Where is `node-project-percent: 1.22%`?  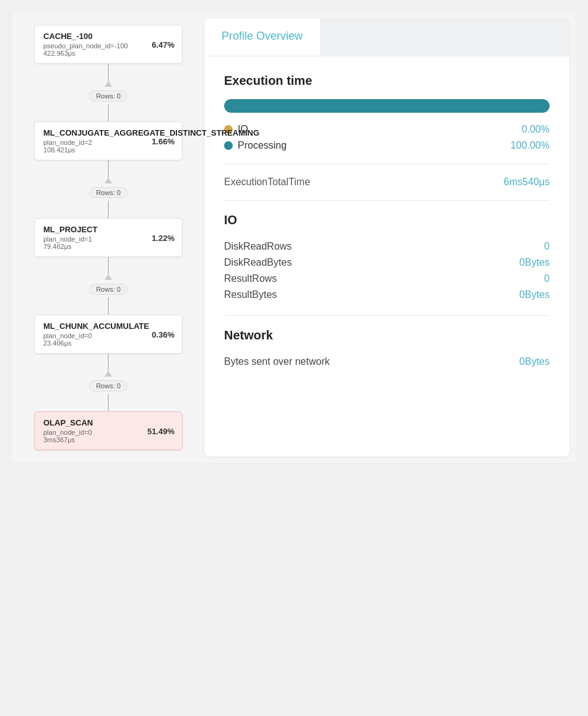 node-project-percent: 1.22% is located at coordinates (163, 238).